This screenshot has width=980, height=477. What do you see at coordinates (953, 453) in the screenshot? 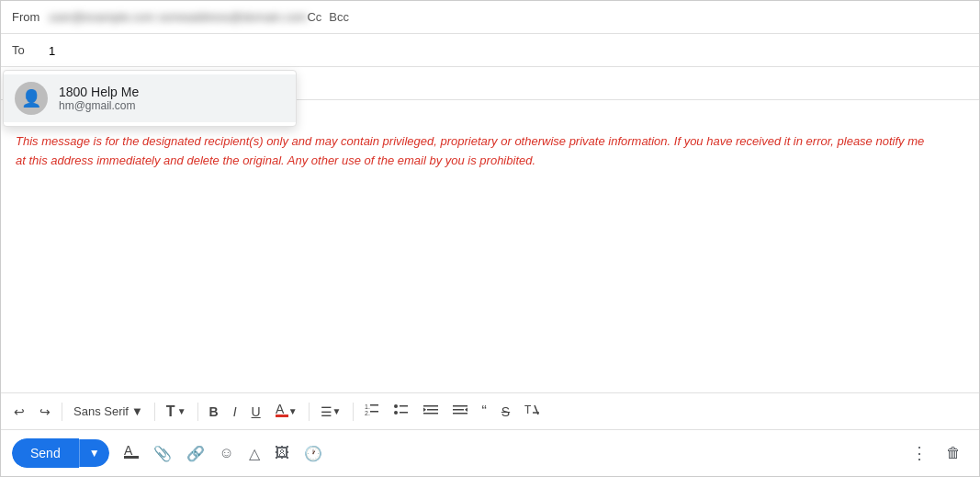
I see `delete-icon: 🗑` at bounding box center [953, 453].